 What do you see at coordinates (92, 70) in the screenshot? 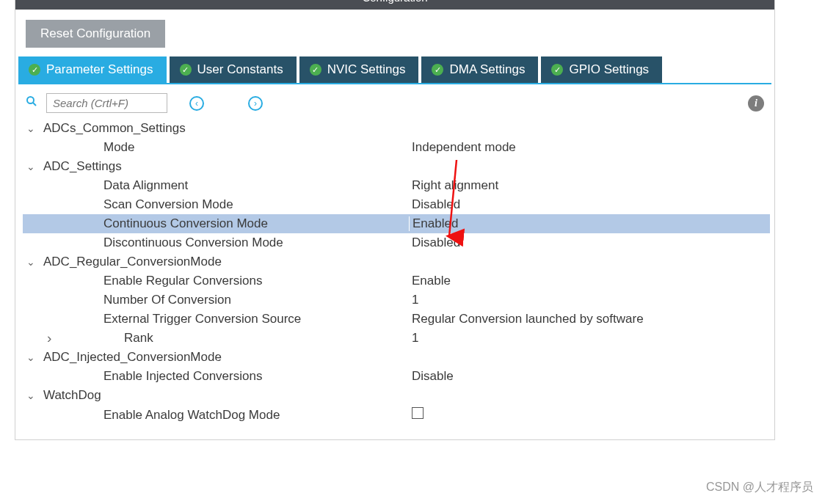
I see `tab-parameter-settings: ✓ Parameter Settings` at bounding box center [92, 70].